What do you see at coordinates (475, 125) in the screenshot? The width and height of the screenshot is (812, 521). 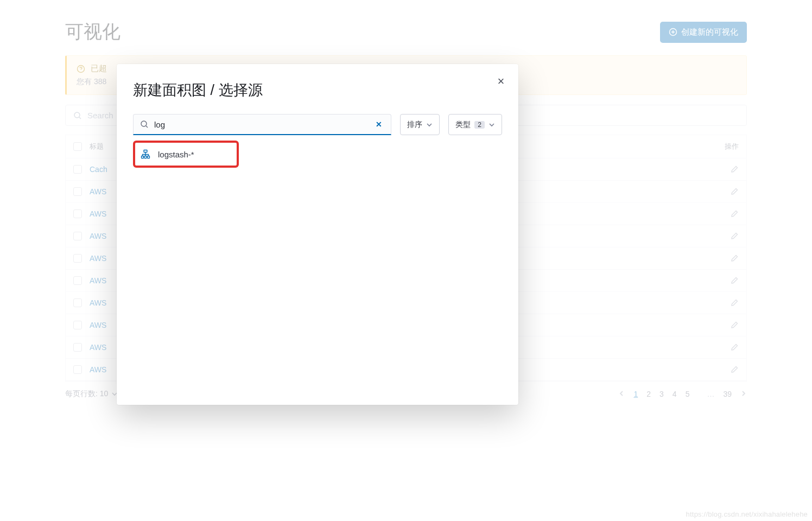 I see `type-select: 类型 2` at bounding box center [475, 125].